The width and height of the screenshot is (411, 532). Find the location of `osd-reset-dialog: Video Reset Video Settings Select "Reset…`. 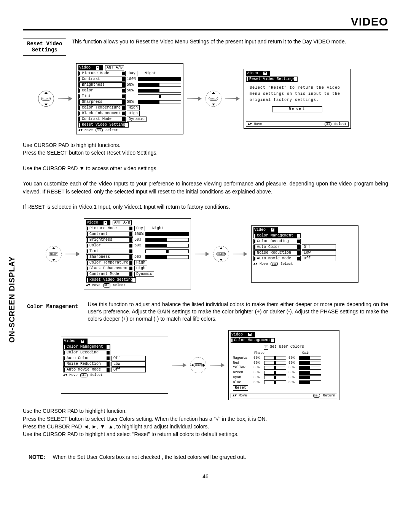

osd-reset-dialog: Video Reset Video Settings Select "Reset… is located at coordinates (297, 99).